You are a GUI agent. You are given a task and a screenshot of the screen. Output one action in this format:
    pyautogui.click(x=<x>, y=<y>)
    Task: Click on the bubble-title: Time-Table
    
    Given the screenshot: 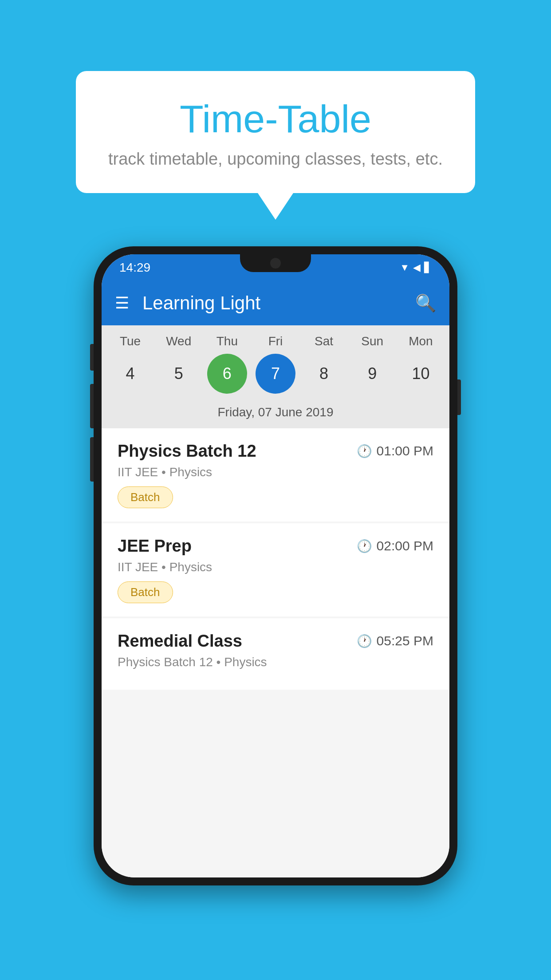 What is the action you would take?
    pyautogui.click(x=276, y=119)
    